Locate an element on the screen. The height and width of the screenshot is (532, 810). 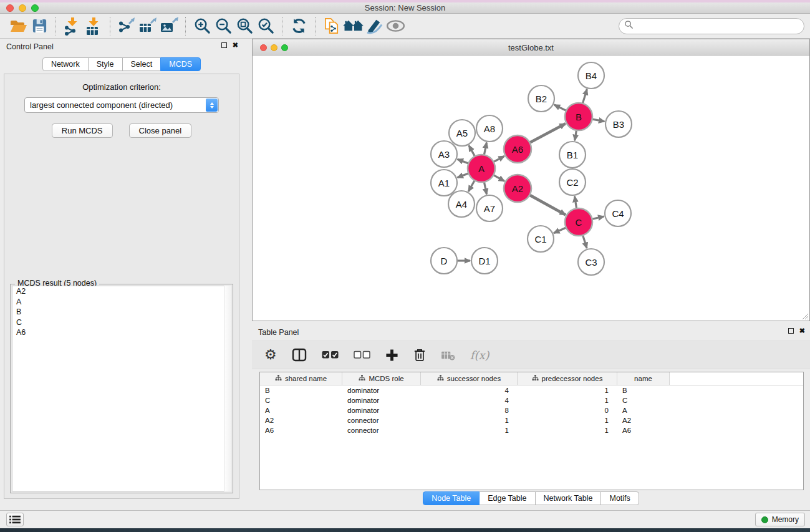
criterion-select: largest connected component (directed) is located at coordinates (122, 105).